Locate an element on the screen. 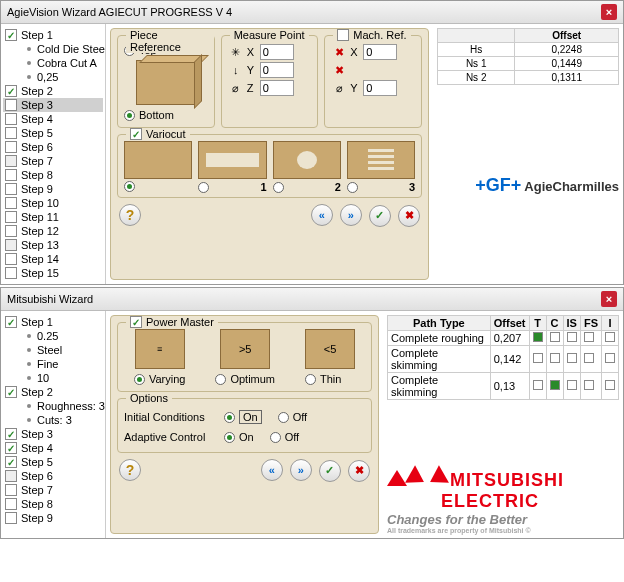 The width and height of the screenshot is (624, 582). table-row: Ns 10,1449 is located at coordinates (528, 64).